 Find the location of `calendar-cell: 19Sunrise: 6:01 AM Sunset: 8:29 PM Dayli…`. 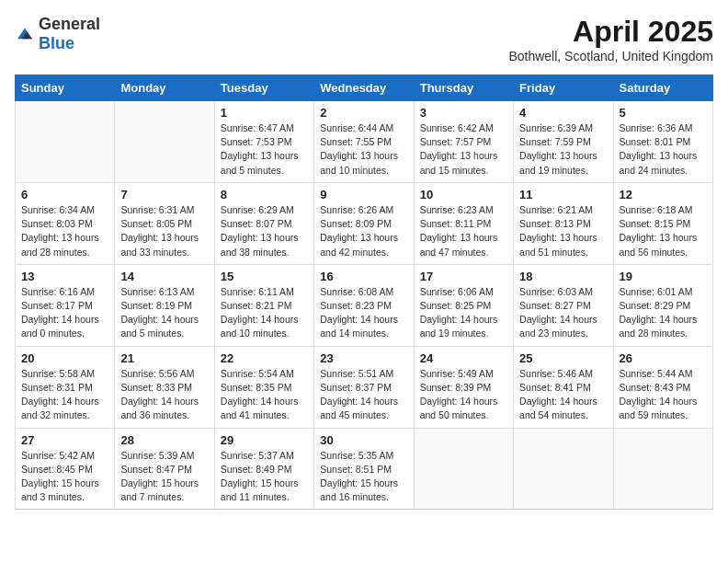

calendar-cell: 19Sunrise: 6:01 AM Sunset: 8:29 PM Dayli… is located at coordinates (663, 305).